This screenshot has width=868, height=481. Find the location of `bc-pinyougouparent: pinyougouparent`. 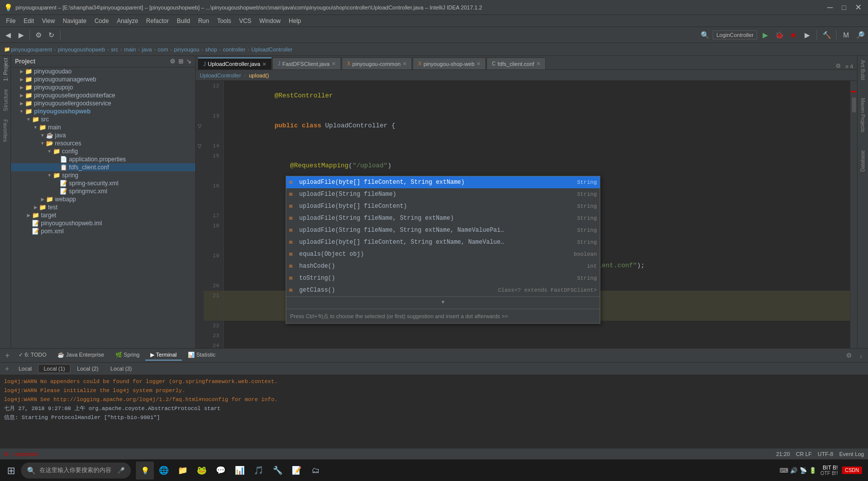

bc-pinyougouparent: pinyougouparent is located at coordinates (31, 49).